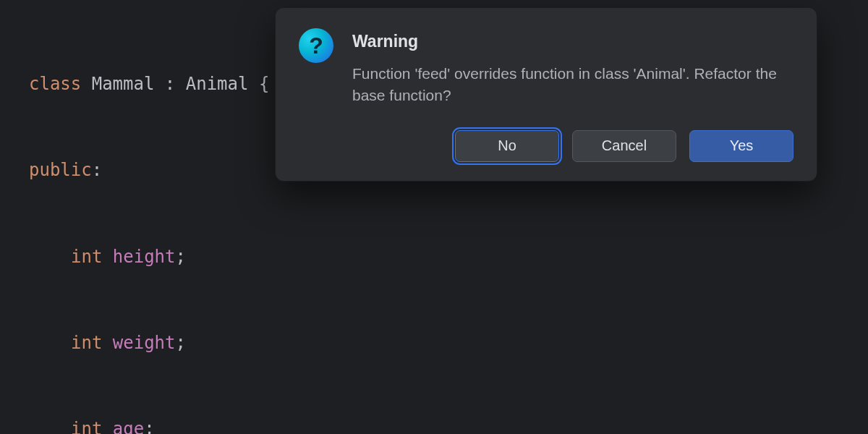 This screenshot has height=434, width=868. Describe the element at coordinates (448, 344) in the screenshot. I see `code-line: int weight;` at that location.